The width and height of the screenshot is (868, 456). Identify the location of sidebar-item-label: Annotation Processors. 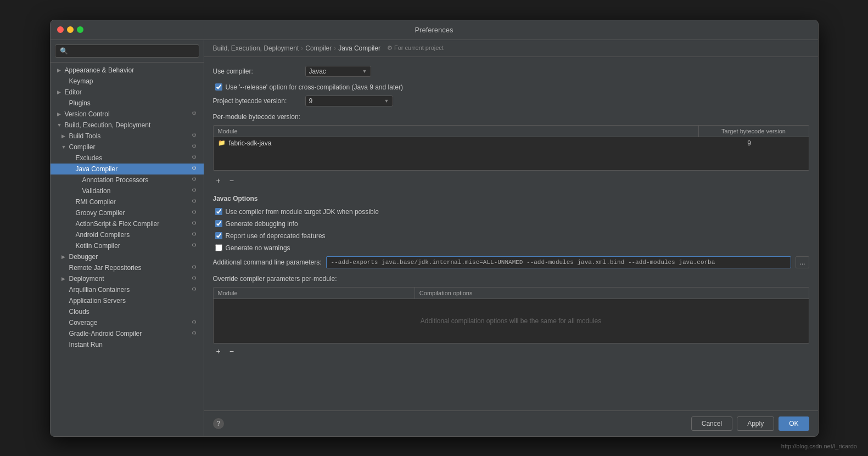
(115, 180).